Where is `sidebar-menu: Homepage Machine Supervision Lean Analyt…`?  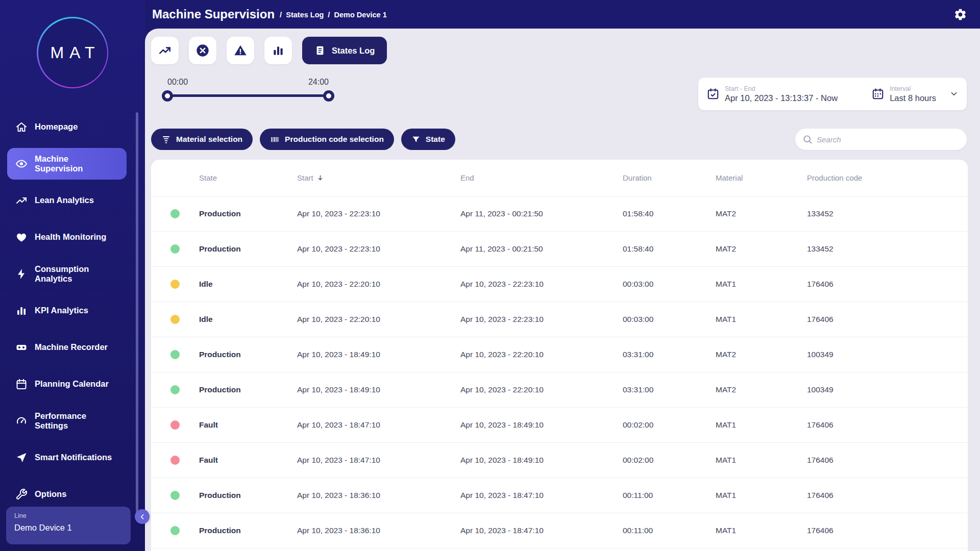
sidebar-menu: Homepage Machine Supervision Lean Analyt… is located at coordinates (72, 313).